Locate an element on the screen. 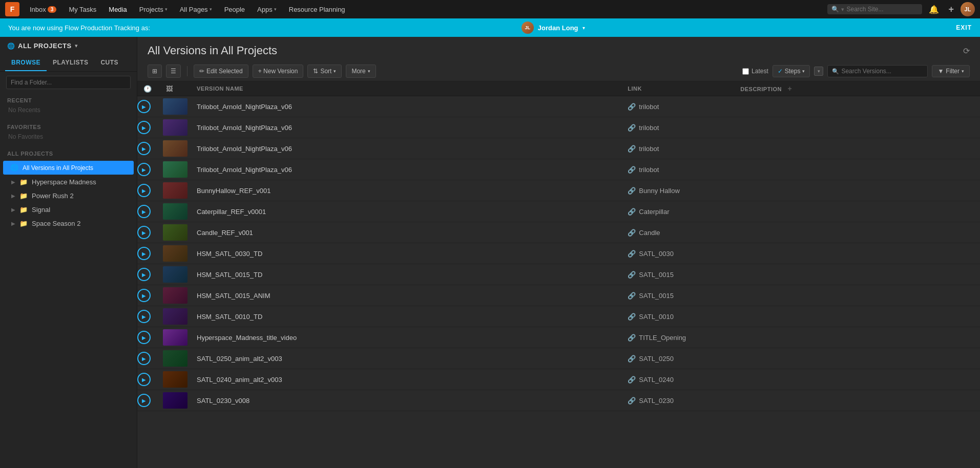  sidebar-item-signal: ▶ 📁 Signal is located at coordinates (69, 210).